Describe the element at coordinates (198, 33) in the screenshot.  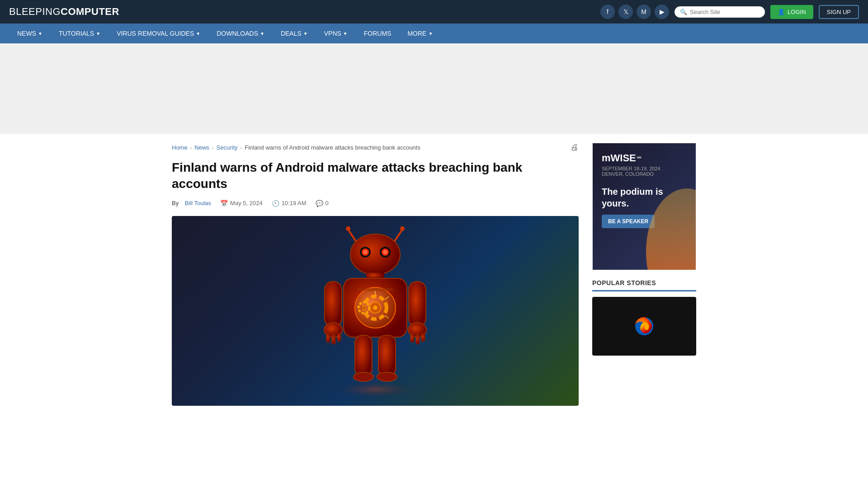
I see `nav-virus-caret: ▼` at that location.